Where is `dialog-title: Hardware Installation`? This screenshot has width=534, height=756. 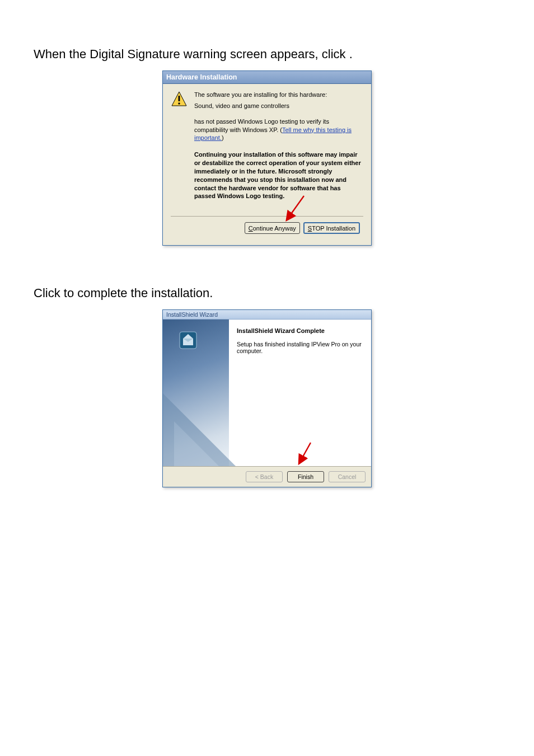
dialog-title: Hardware Installation is located at coordinates (267, 77).